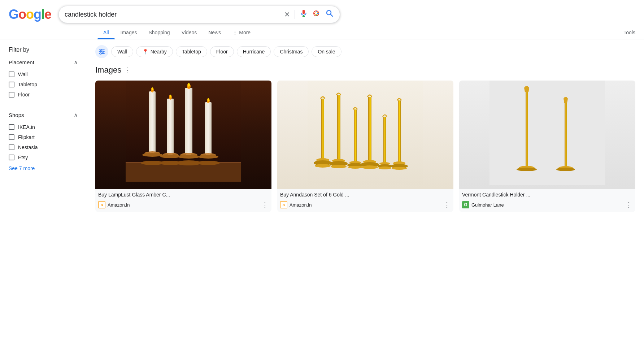 Image resolution: width=644 pixels, height=359 pixels. Describe the element at coordinates (43, 50) in the screenshot. I see `filter-by-label: Filter by` at that location.